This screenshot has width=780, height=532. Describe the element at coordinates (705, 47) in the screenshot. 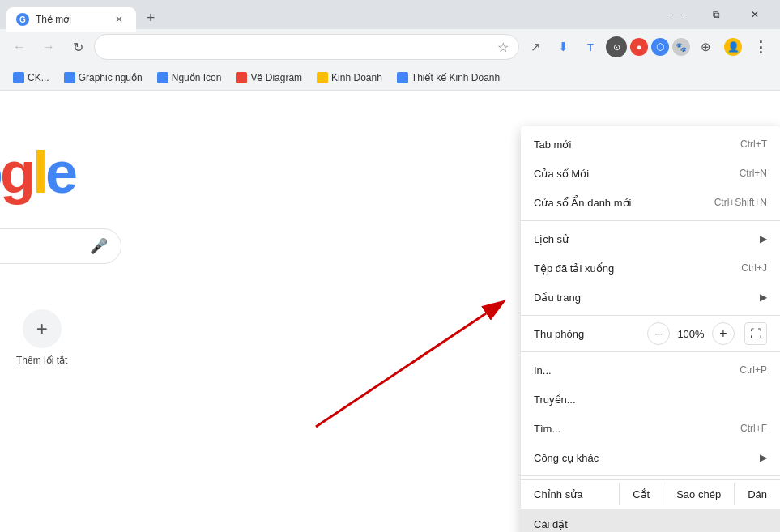

I see `extensions-icon: ⊕` at that location.